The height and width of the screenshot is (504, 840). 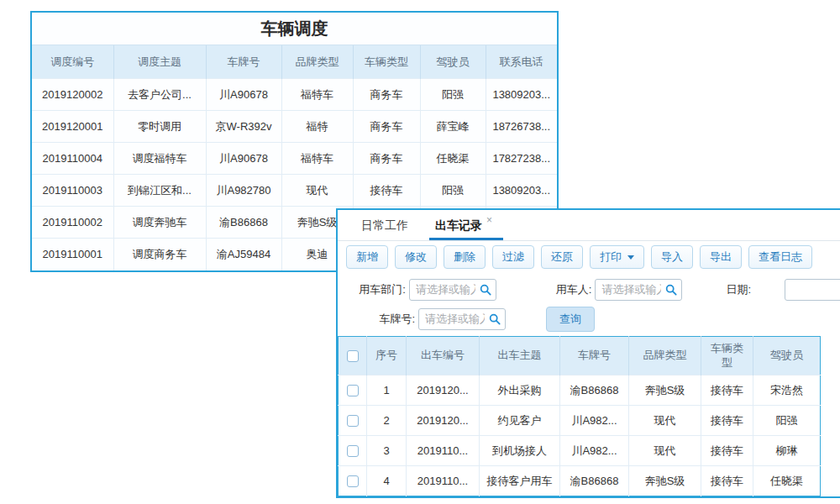 What do you see at coordinates (353, 451) in the screenshot?
I see `row-select-cell` at bounding box center [353, 451].